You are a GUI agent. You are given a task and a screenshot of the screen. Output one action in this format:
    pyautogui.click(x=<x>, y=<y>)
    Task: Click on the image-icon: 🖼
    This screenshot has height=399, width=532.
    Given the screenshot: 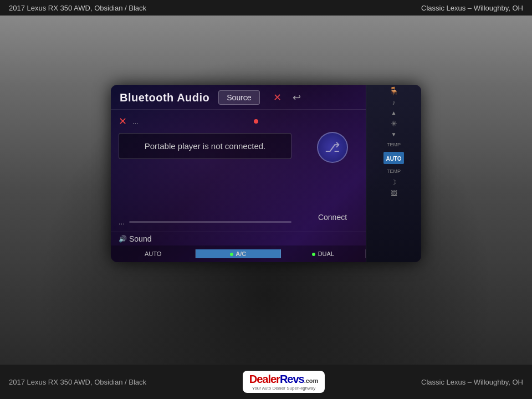 What is the action you would take?
    pyautogui.click(x=394, y=193)
    